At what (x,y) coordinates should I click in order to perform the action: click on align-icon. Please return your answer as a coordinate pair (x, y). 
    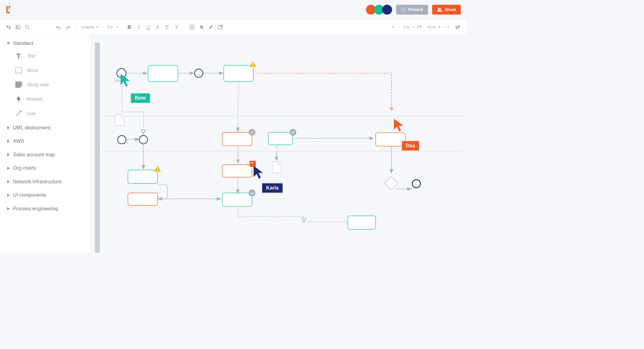
    Looking at the image, I should click on (167, 27).